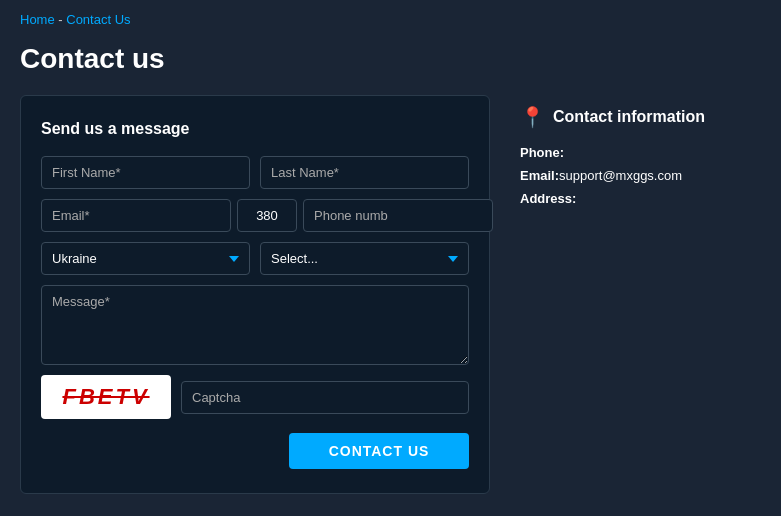 Image resolution: width=781 pixels, height=516 pixels. Describe the element at coordinates (532, 117) in the screenshot. I see `location-icon: 📍` at that location.